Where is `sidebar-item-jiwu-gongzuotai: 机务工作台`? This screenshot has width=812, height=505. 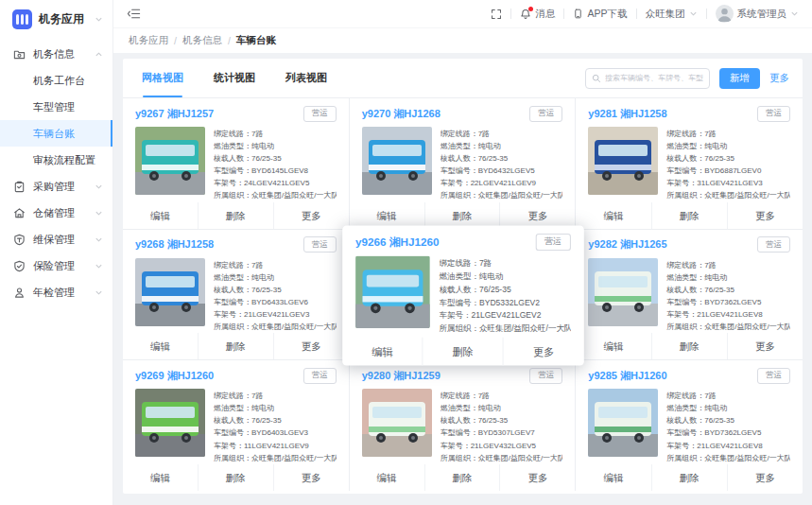
sidebar-item-jiwu-gongzuotai: 机务工作台 is located at coordinates (57, 80).